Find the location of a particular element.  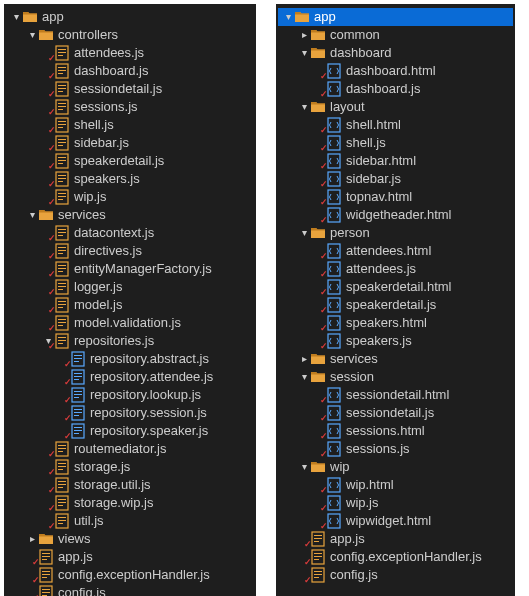

tree-row: ✓repository.session.js is located at coordinates (130, 413).